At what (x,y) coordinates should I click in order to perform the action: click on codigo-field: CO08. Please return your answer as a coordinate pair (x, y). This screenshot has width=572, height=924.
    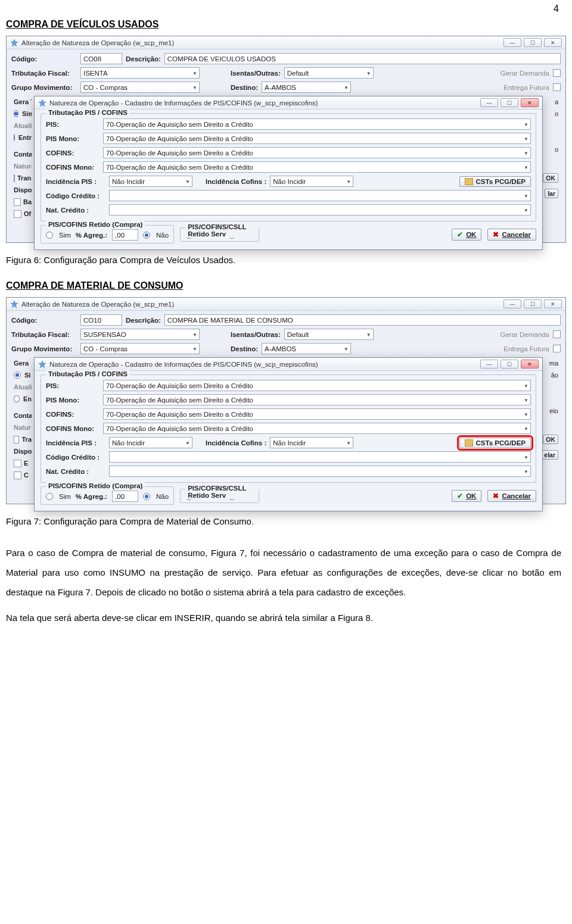
    Looking at the image, I should click on (101, 58).